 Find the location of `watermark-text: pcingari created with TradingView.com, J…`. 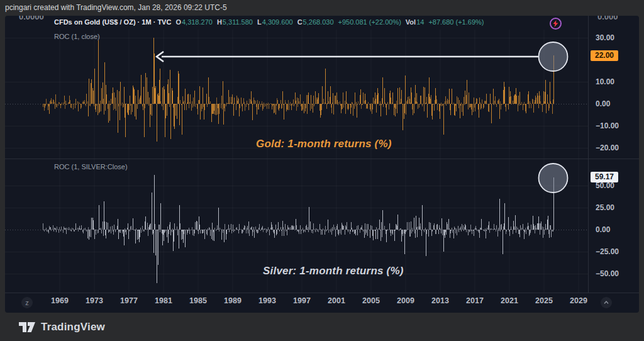

watermark-text: pcingari created with TradingView.com, J… is located at coordinates (116, 8).